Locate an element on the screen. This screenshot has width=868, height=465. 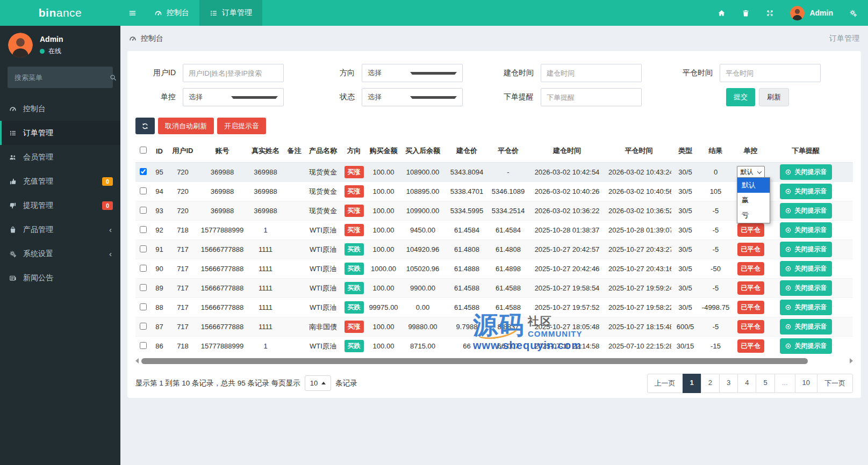
caret-down-icon is located at coordinates (255, 98).